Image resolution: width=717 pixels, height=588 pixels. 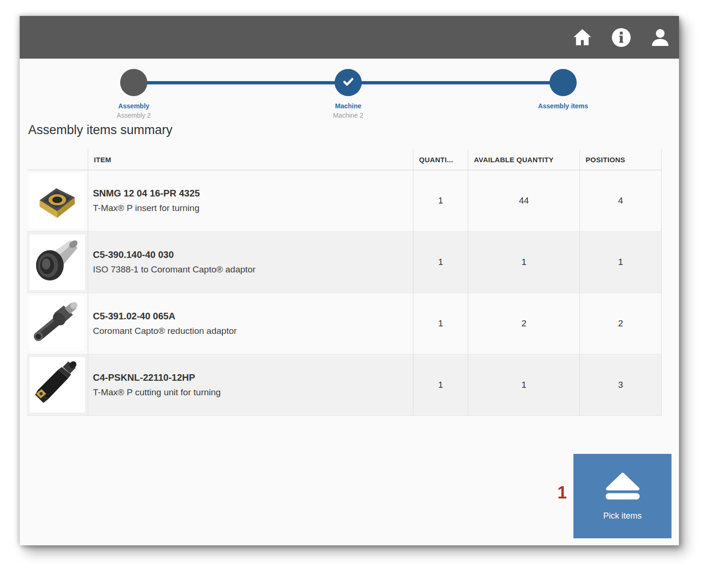 I want to click on step-machine-label: Machine, so click(x=348, y=106).